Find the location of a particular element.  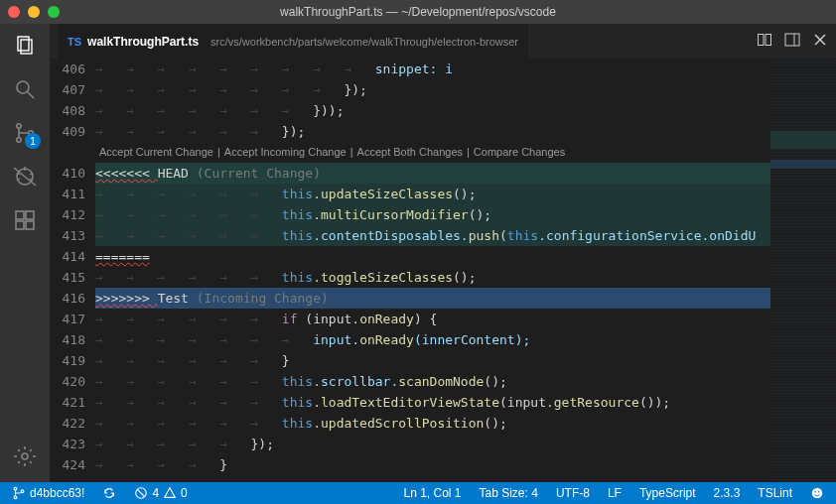

window-title: walkThroughPart.ts — ~/Development/repos… is located at coordinates (418, 12).